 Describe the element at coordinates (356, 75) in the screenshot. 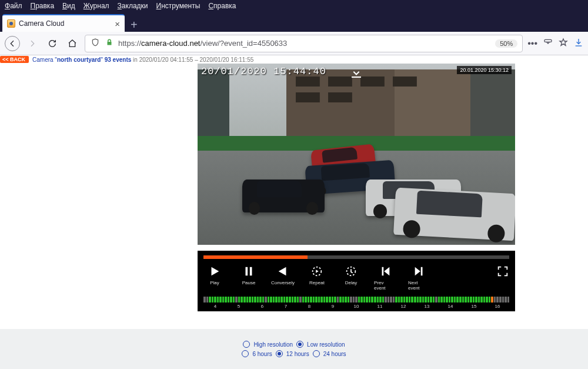

I see `download-clip-icon` at that location.